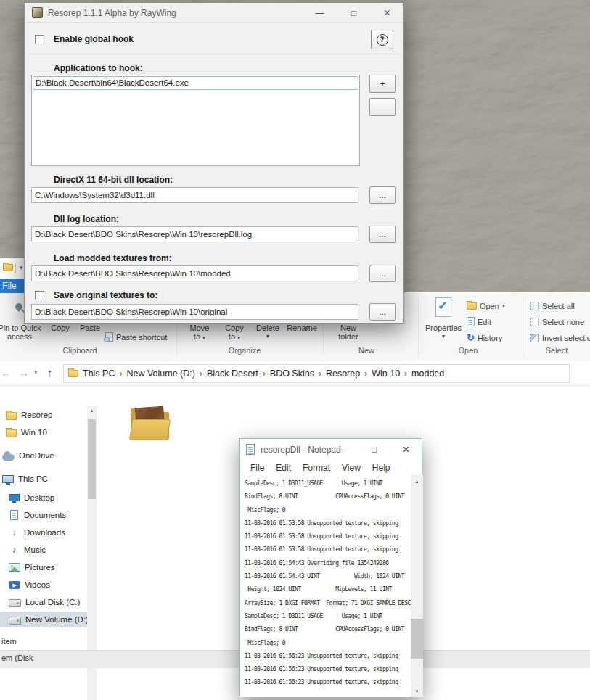  What do you see at coordinates (15, 515) in the screenshot?
I see `documents-icon` at bounding box center [15, 515].